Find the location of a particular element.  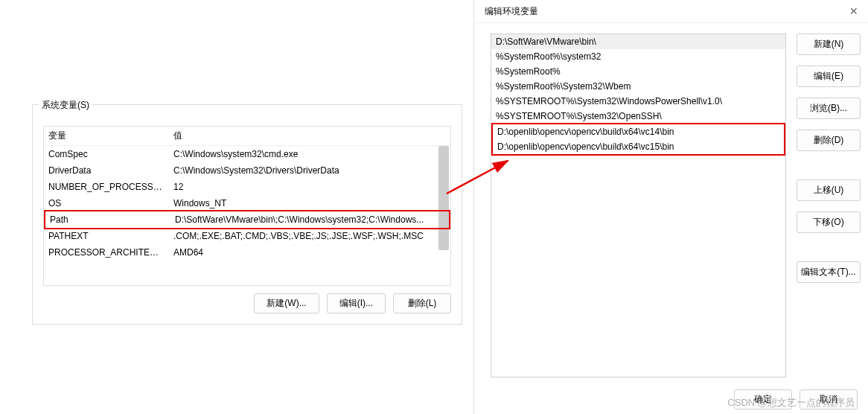

cell-value: Windows_NT is located at coordinates (310, 203).